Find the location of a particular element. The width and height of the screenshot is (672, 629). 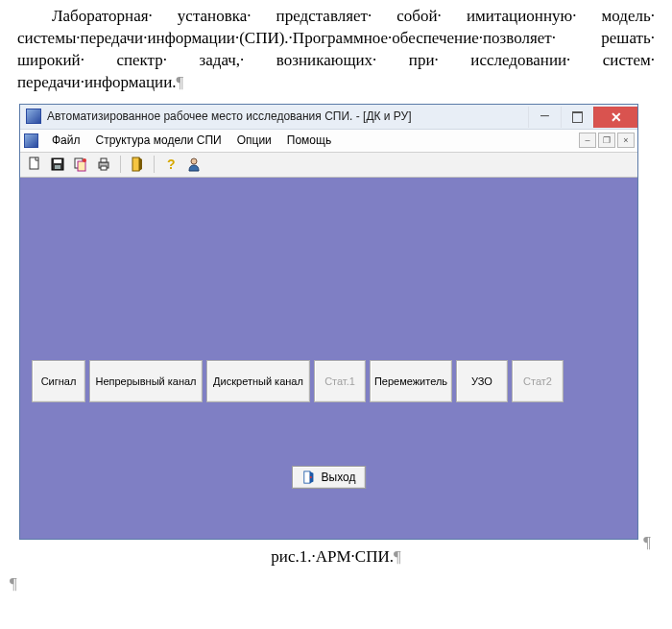

app-icon is located at coordinates (34, 116).